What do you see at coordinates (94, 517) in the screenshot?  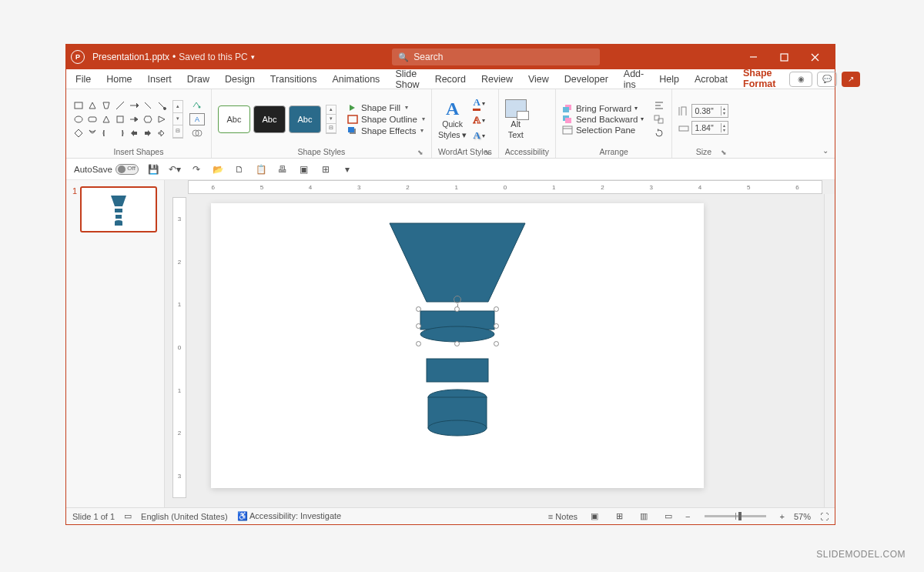 I see `slide-indicator: Slide 1 of 1` at bounding box center [94, 517].